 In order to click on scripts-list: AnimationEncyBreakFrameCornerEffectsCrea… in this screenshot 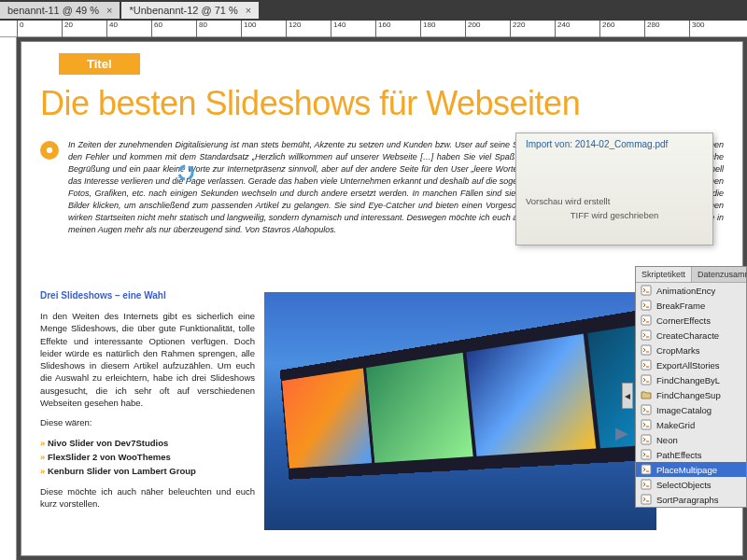, I will do `click(691, 395)`.